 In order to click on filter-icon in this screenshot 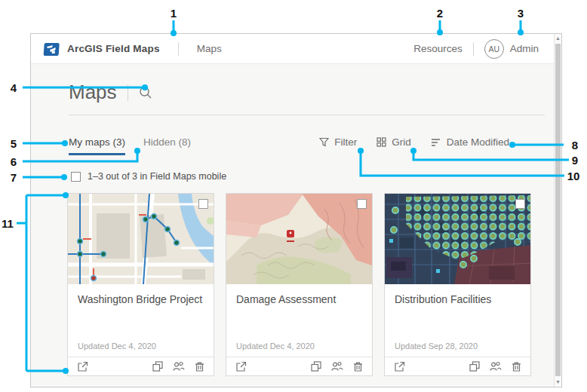, I will do `click(324, 142)`.